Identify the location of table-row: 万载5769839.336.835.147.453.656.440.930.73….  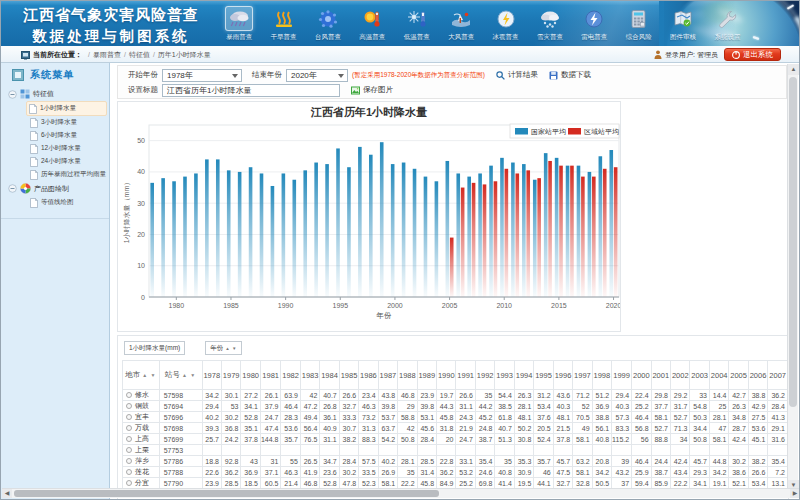
(456, 428).